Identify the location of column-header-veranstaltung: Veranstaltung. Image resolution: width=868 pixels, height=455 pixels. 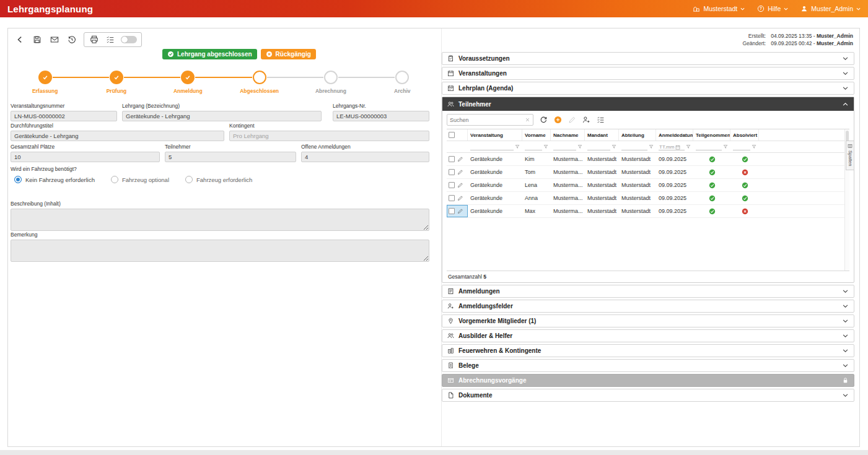
(495, 135).